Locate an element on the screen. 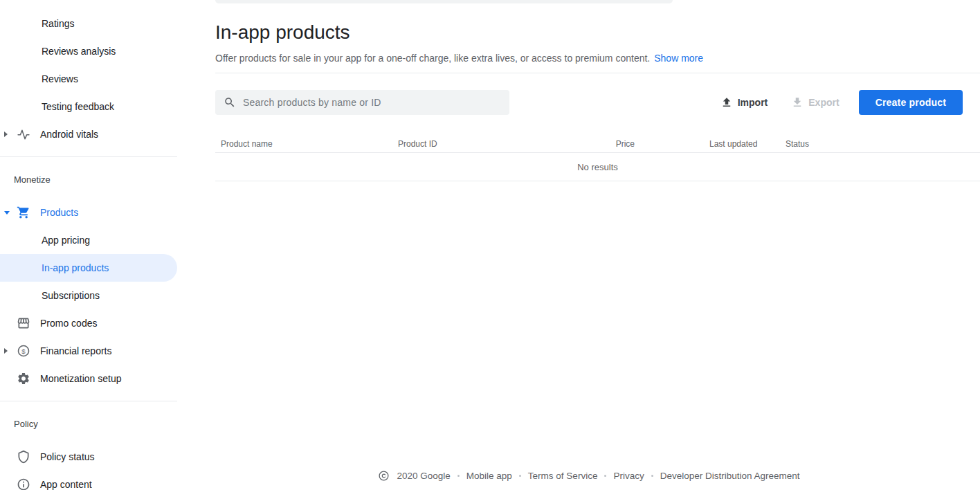  sidebar-item-label: Android vitals is located at coordinates (69, 134).